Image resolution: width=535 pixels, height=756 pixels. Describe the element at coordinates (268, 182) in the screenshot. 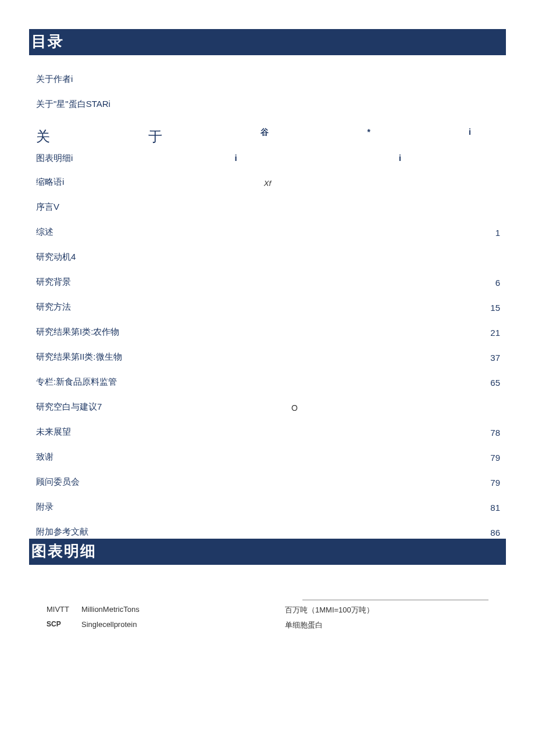

I see `toc-item-abbr: 缩略语i Xf` at that location.